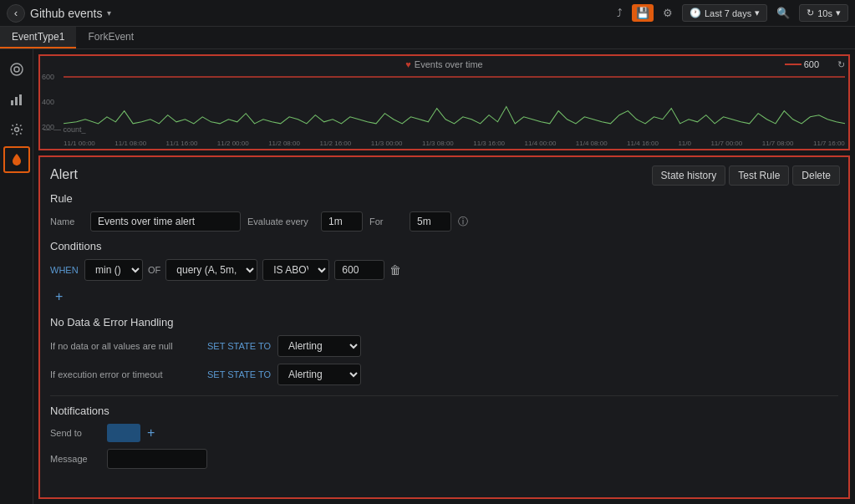 The width and height of the screenshot is (855, 504). Describe the element at coordinates (47, 130) in the screenshot. I see `count-line: —` at that location.